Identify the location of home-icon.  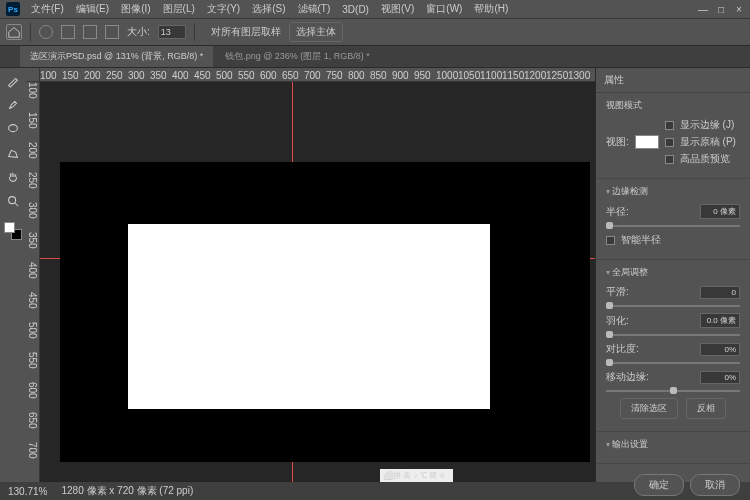
(14, 32).